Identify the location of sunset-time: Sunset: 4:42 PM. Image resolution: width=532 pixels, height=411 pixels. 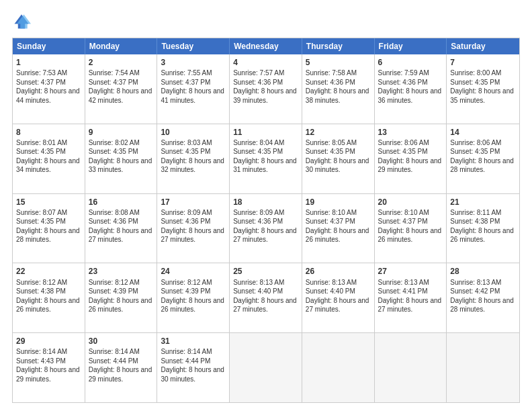
(475, 291).